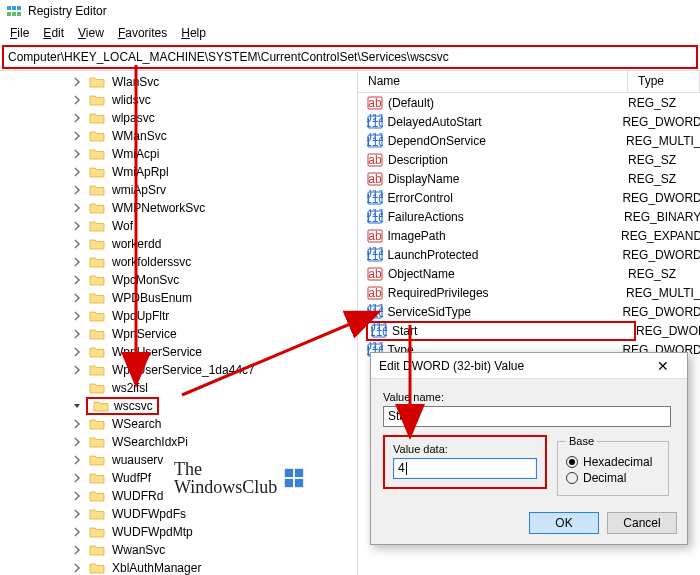 This screenshot has height=575, width=700. Describe the element at coordinates (613, 462) in the screenshot. I see `radio-hexadecimal: Hexadecimal` at that location.